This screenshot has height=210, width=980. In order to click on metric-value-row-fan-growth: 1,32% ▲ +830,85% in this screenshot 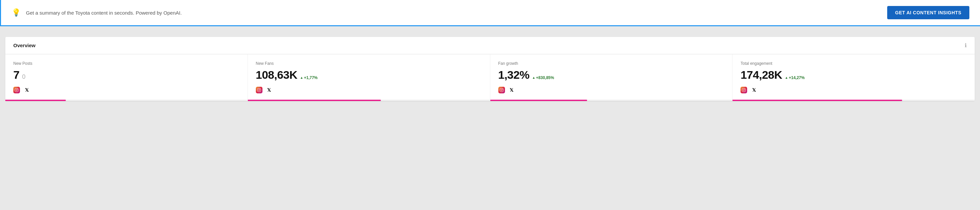, I will do `click(611, 75)`.